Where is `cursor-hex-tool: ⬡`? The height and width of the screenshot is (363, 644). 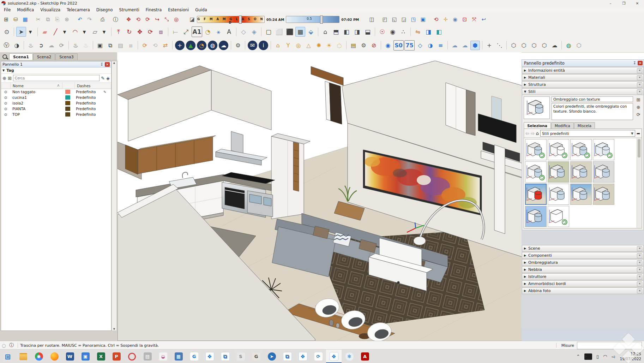 cursor-hex-tool: ⬡ is located at coordinates (579, 45).